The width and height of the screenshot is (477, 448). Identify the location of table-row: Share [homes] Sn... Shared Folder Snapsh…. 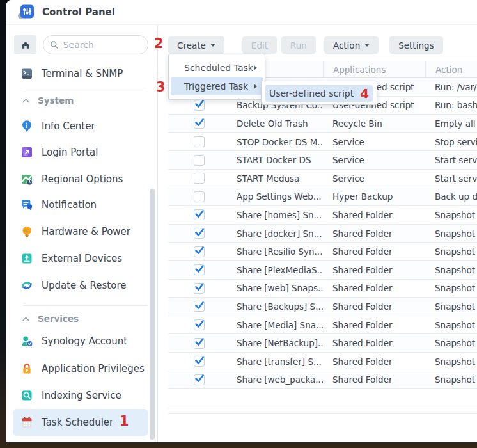
(322, 215).